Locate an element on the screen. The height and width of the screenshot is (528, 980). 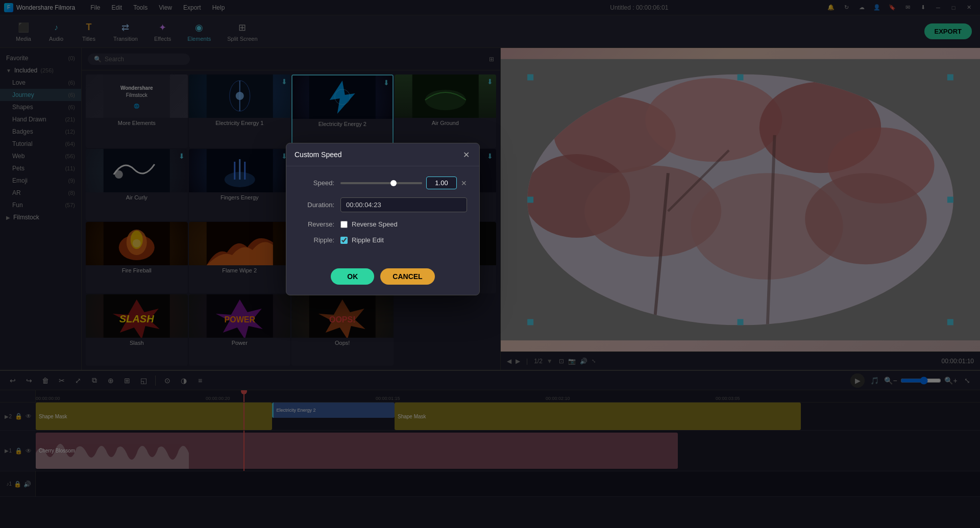
ok-button: OK is located at coordinates (352, 276).